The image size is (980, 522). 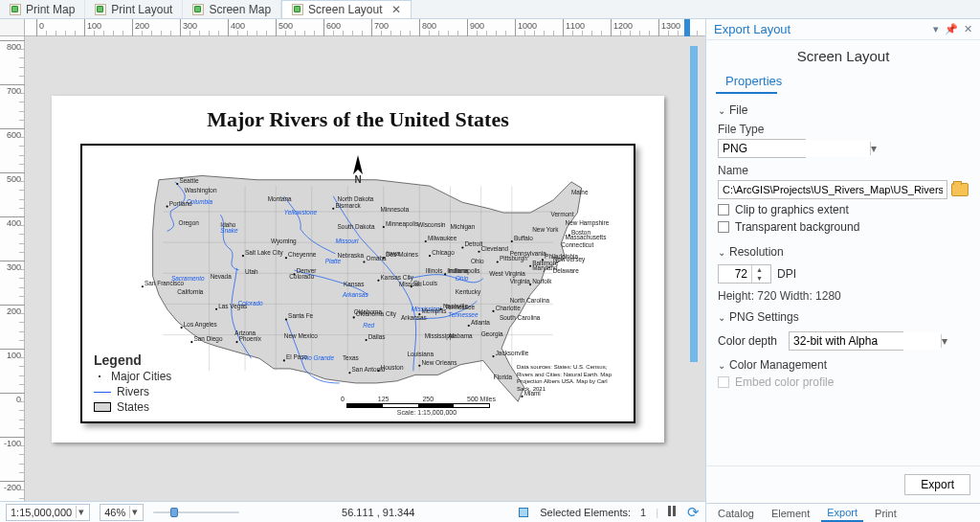 I want to click on refresh-button: ⟳, so click(x=693, y=512).